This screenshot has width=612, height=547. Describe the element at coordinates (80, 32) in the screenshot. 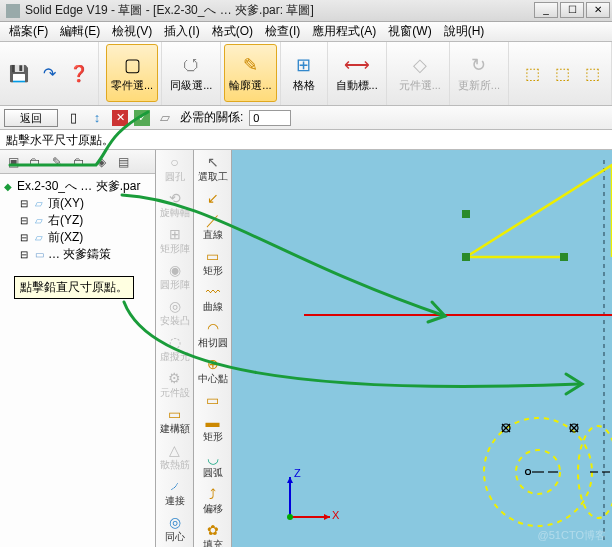

I see `menu-edit: 編輯(E)` at that location.